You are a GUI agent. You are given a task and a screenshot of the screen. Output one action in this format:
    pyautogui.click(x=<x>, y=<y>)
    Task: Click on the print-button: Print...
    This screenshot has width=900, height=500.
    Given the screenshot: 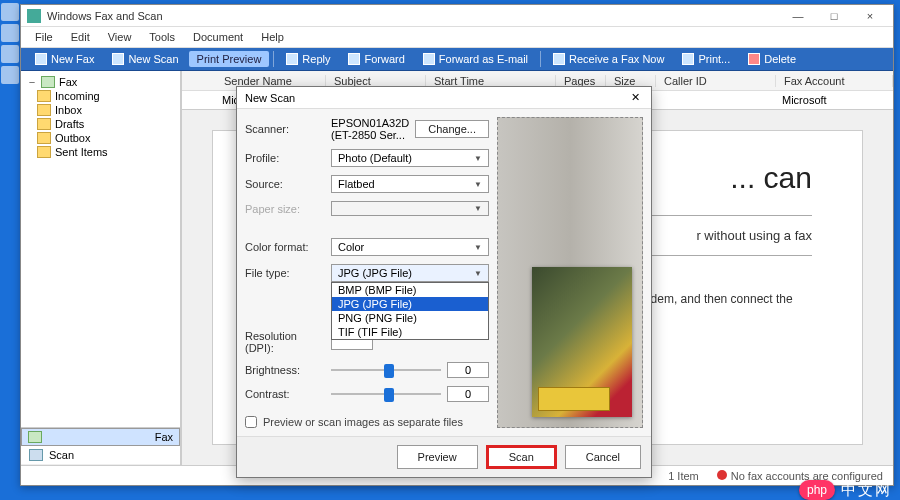 What is the action you would take?
    pyautogui.click(x=706, y=59)
    